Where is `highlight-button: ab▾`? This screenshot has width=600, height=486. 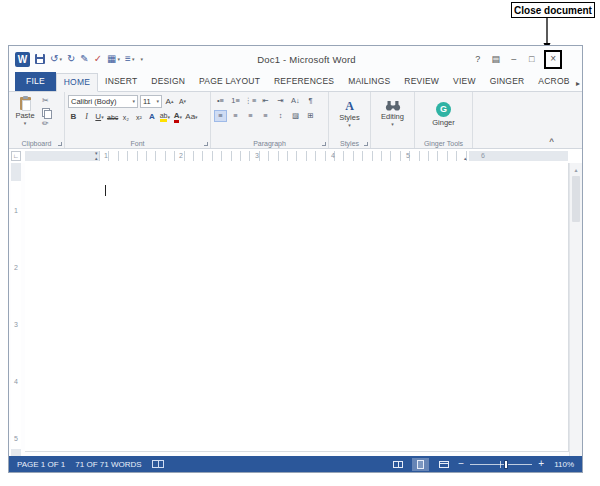
highlight-button: ab▾ is located at coordinates (164, 117).